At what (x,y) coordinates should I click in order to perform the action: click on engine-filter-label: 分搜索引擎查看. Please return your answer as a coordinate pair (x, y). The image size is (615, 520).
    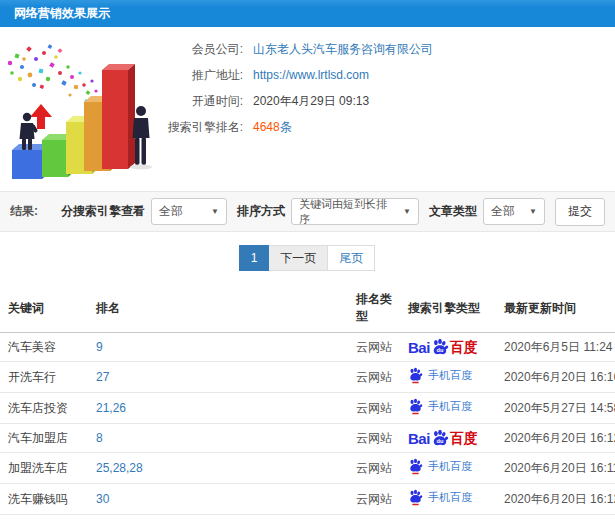
    Looking at the image, I should click on (103, 212).